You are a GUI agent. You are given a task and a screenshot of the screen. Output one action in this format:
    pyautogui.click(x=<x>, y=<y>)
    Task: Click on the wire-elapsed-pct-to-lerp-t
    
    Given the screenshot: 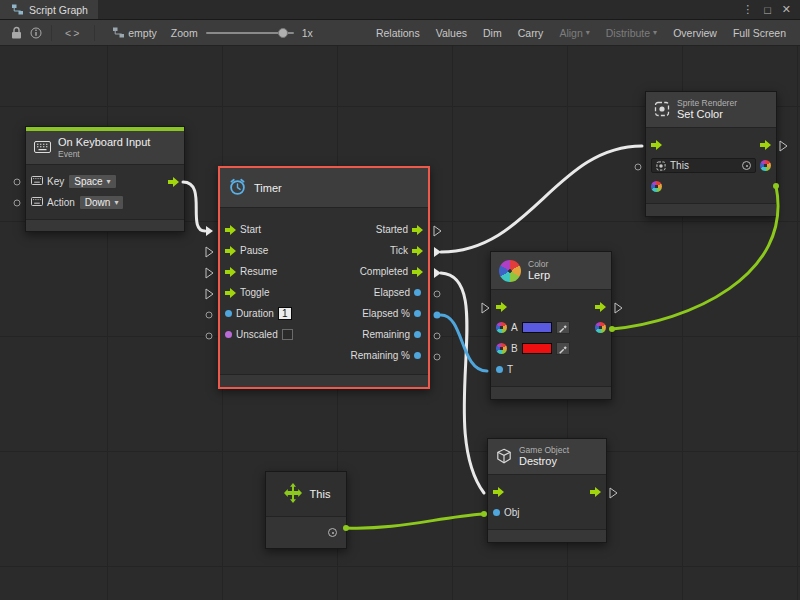 What is the action you would take?
    pyautogui.click(x=464, y=343)
    